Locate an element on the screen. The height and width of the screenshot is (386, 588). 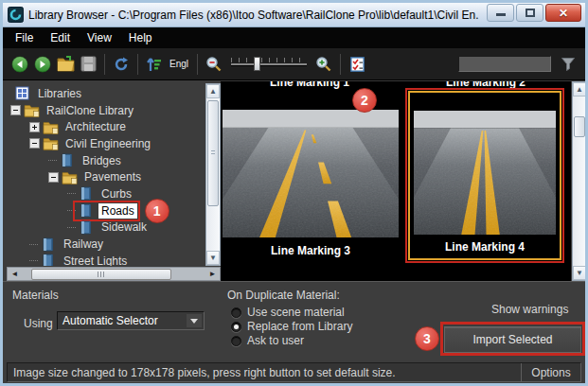
tree-item-civil-engineering: Civil Engineering is located at coordinates (106, 144).